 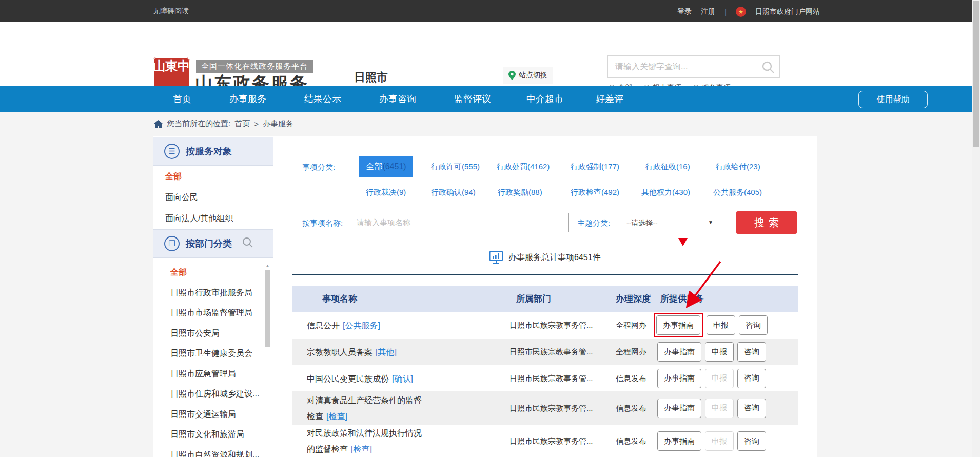 What do you see at coordinates (768, 68) in the screenshot?
I see `search-icon` at bounding box center [768, 68].